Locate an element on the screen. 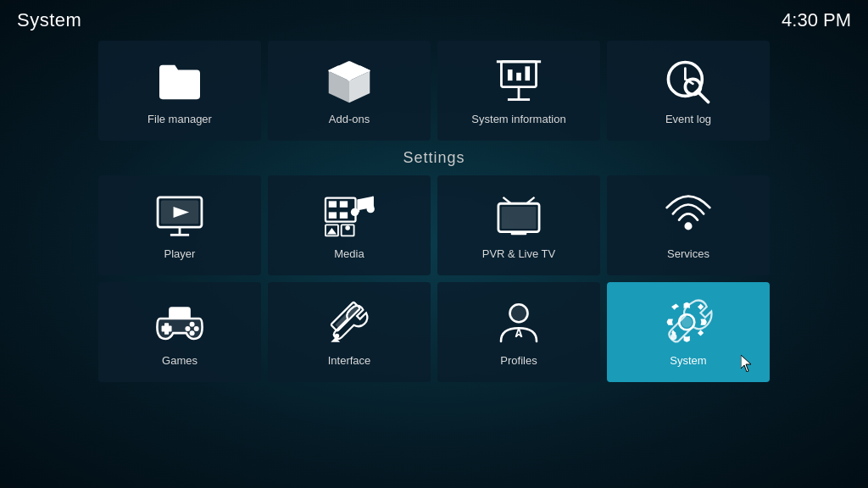 The height and width of the screenshot is (488, 868). tile-pvr-live-tv: PVR & Live TV is located at coordinates (519, 225).